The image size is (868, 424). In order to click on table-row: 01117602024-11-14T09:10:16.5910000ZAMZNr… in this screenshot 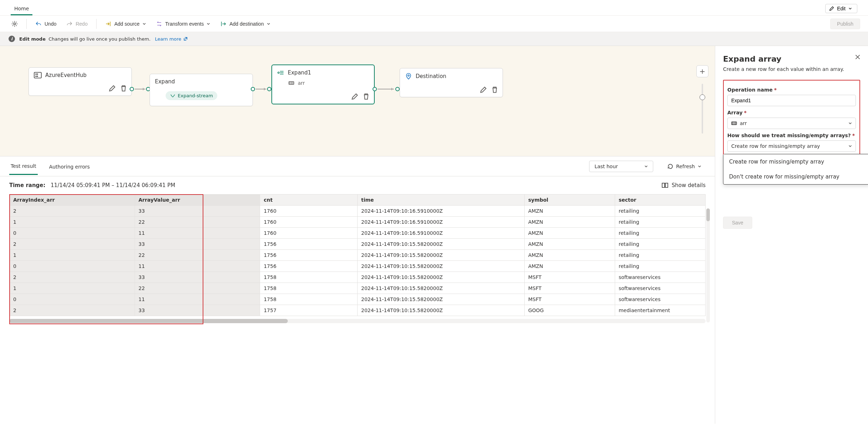, I will do `click(358, 233)`.